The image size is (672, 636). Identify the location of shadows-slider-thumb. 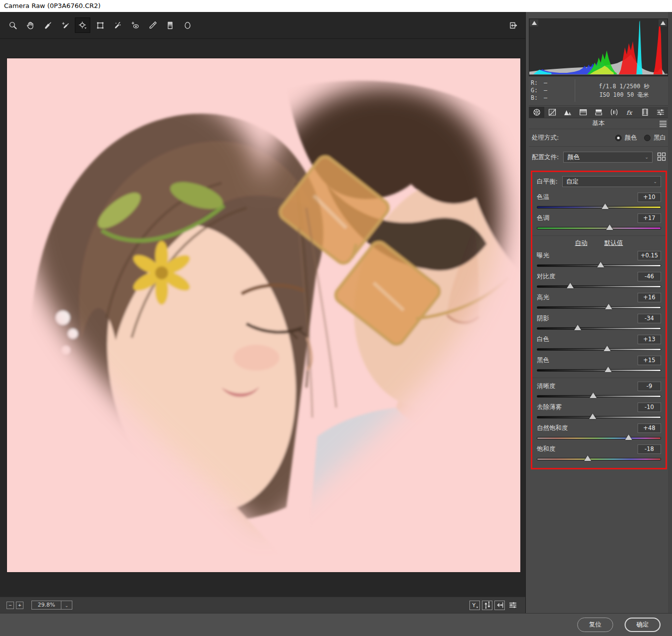
(578, 327).